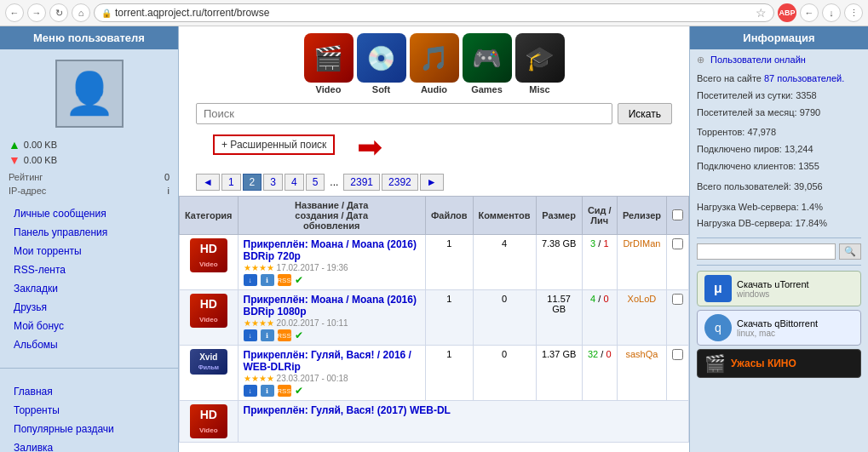 This screenshot has width=868, height=452. I want to click on col-seed-leech: Сид / Лич, so click(600, 216).